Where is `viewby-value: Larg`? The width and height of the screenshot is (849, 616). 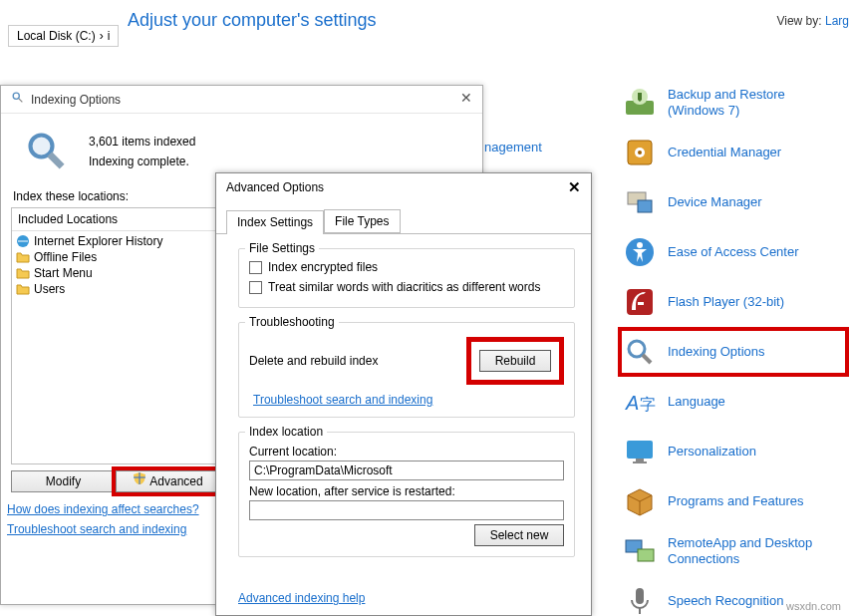 viewby-value: Larg is located at coordinates (837, 21).